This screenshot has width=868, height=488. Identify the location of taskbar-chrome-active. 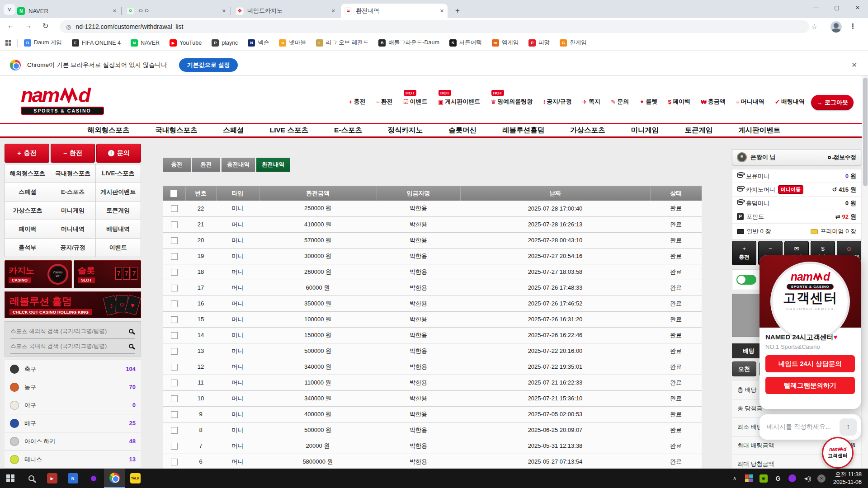
(114, 478).